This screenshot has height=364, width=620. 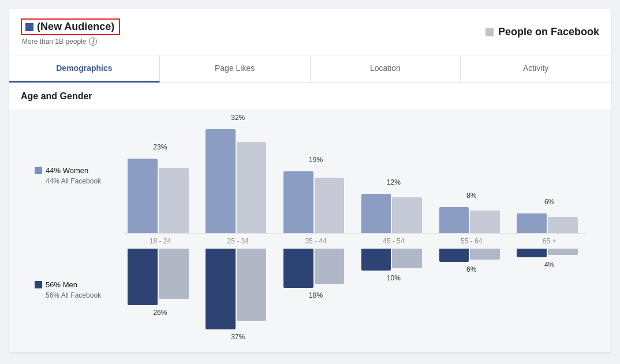 I want to click on women-label: 44% Women, so click(x=67, y=171).